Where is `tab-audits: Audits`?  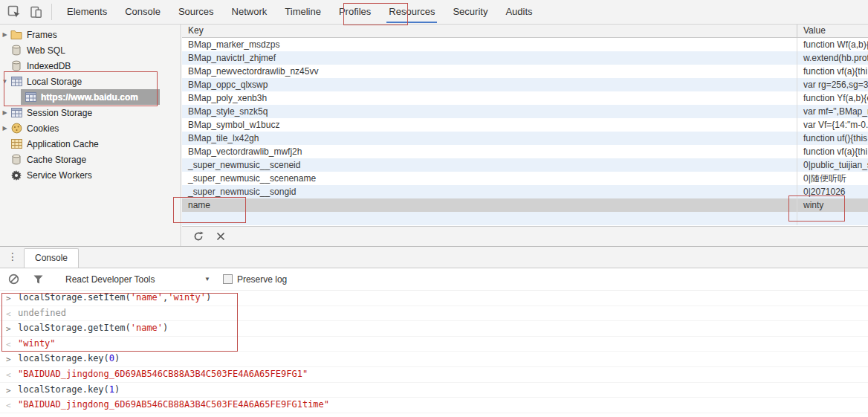
tab-audits: Audits is located at coordinates (519, 12).